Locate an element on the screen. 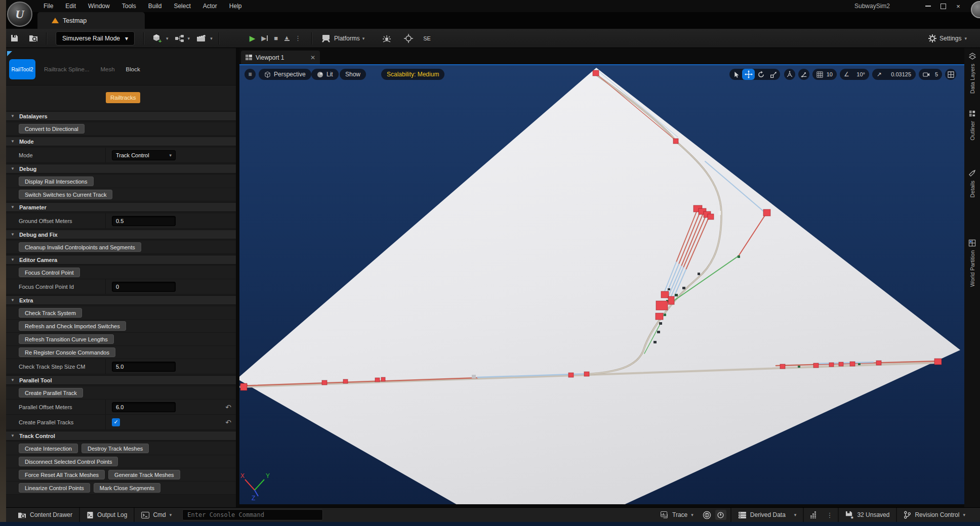 Image resolution: width=980 pixels, height=526 pixels. perspective-selector: Perspective is located at coordinates (285, 74).